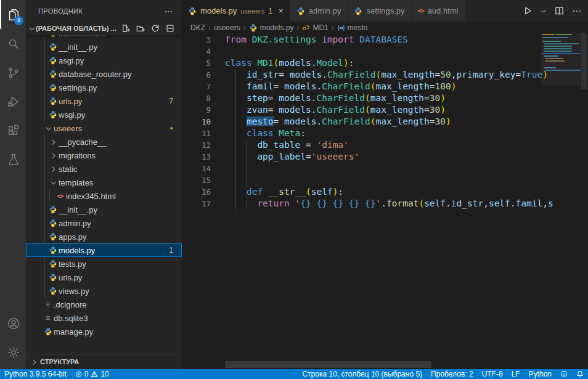 The height and width of the screenshot is (379, 588). Describe the element at coordinates (196, 39) in the screenshot. I see `line-number: 3` at that location.